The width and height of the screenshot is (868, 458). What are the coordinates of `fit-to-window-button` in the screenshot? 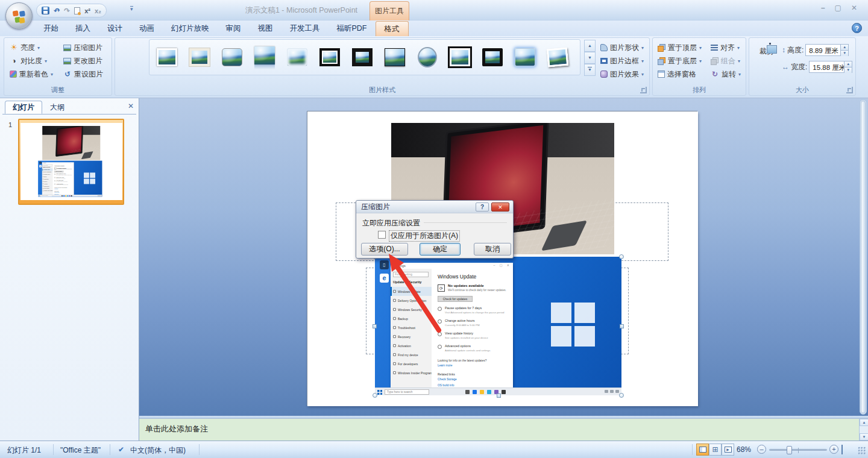 It's located at (842, 450).